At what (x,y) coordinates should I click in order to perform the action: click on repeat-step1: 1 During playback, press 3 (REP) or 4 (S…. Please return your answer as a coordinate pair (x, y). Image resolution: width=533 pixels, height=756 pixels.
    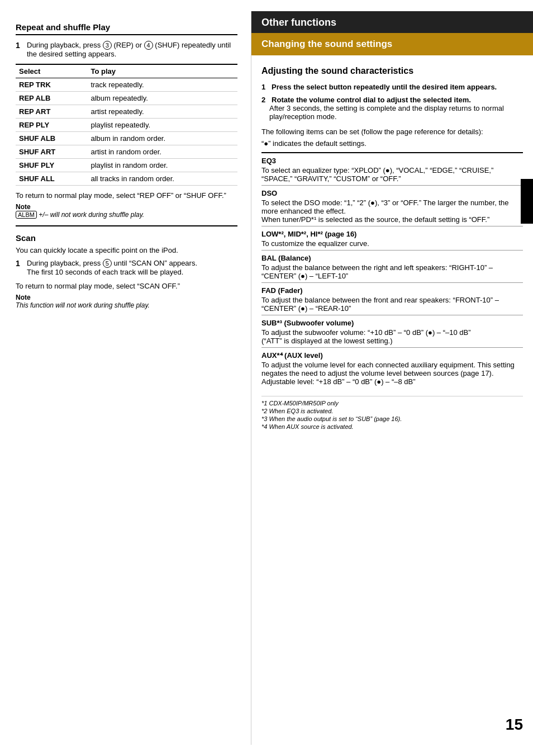
    Looking at the image, I should click on (126, 49).